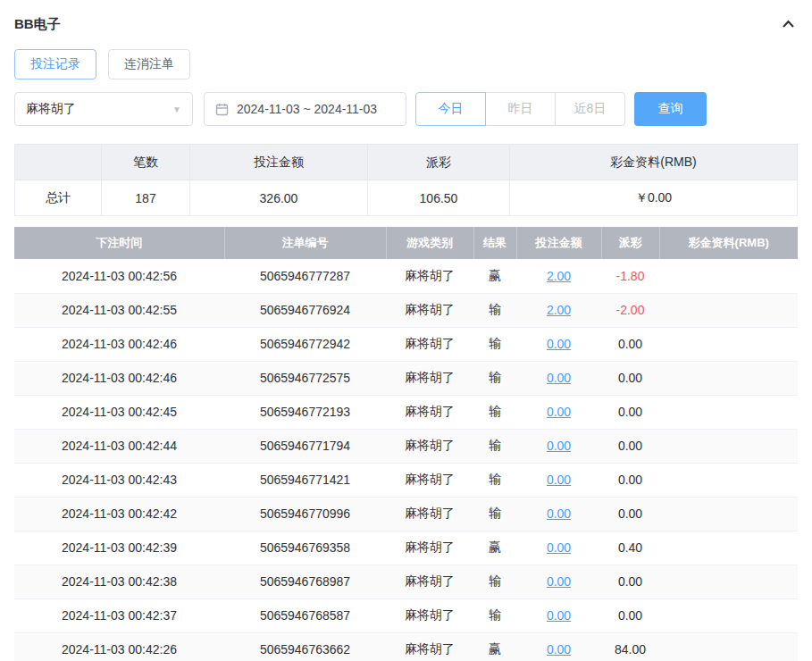  I want to click on today-button: 今日, so click(450, 109).